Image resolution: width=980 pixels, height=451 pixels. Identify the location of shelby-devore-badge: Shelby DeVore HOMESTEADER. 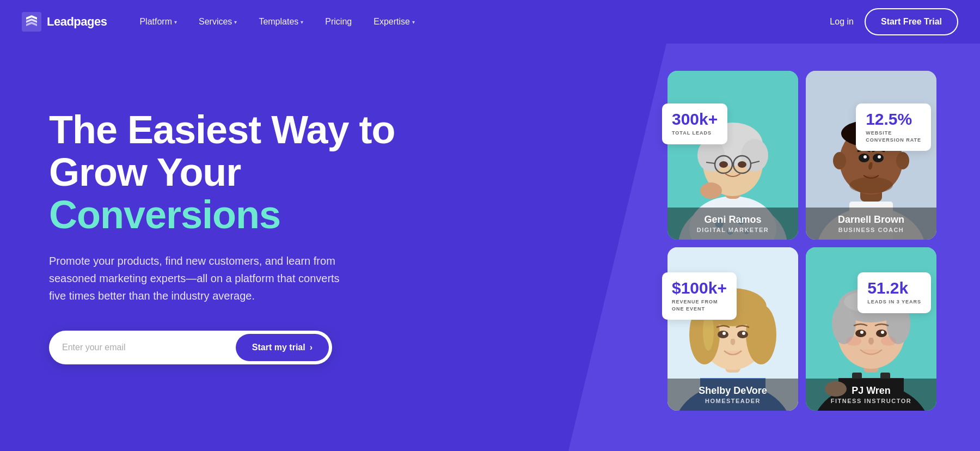
(733, 394).